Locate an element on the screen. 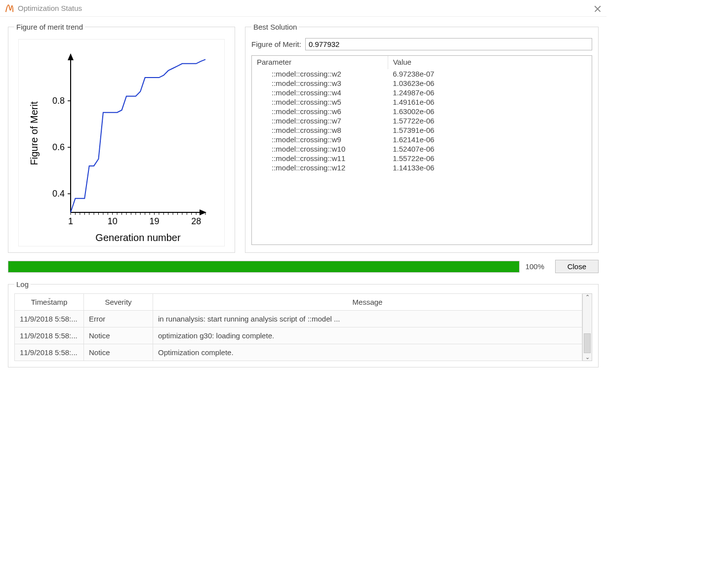 The height and width of the screenshot is (567, 728). app-icon is located at coordinates (9, 8).